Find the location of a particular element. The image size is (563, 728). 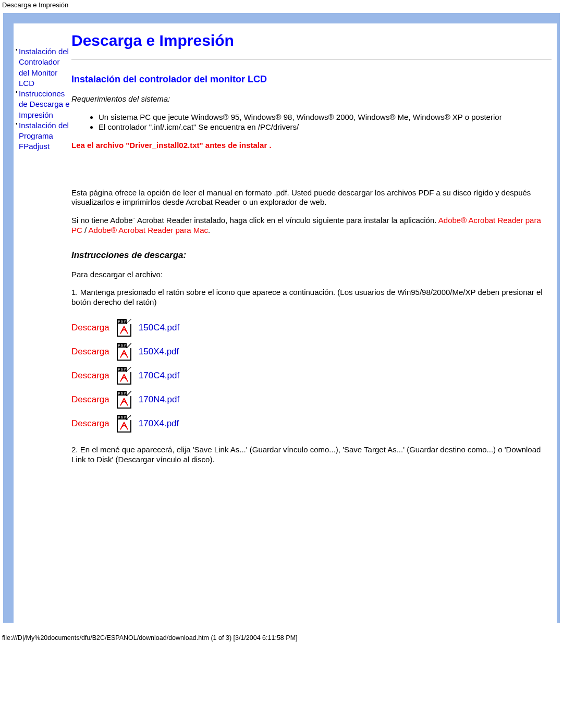

download-instructions-title: Instrucciones de descarga: is located at coordinates (312, 255).